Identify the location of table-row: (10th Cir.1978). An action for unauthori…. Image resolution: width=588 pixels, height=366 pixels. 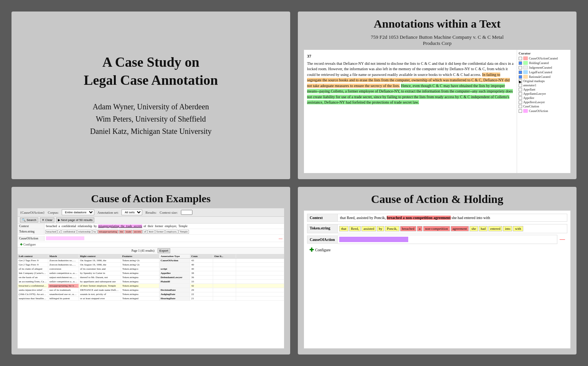
(151, 295).